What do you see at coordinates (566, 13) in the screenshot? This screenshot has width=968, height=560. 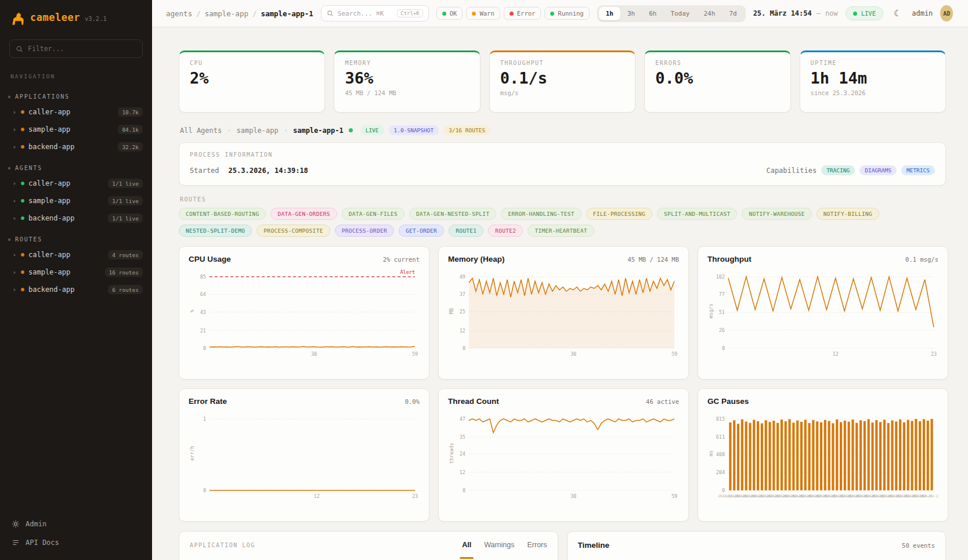 I see `legend-running: Running` at bounding box center [566, 13].